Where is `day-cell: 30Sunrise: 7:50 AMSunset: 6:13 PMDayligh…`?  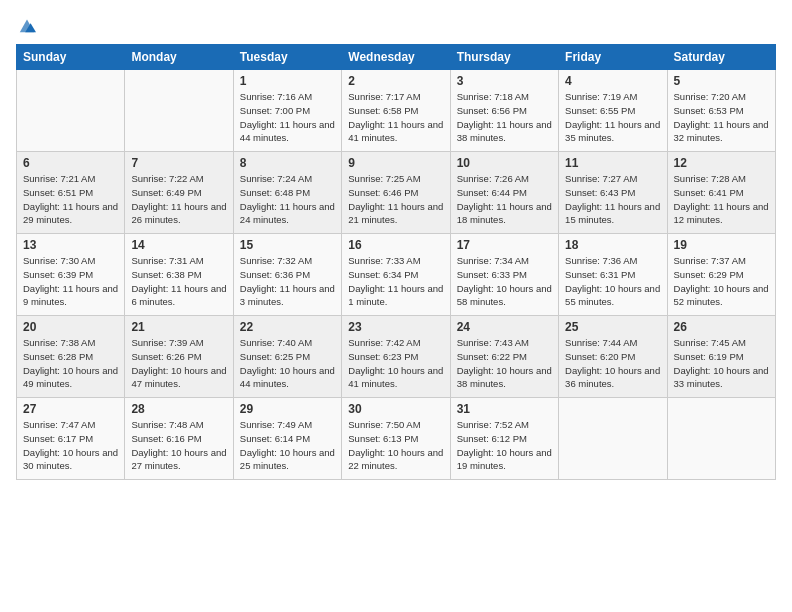
day-cell: 30Sunrise: 7:50 AMSunset: 6:13 PMDayligh… is located at coordinates (396, 439).